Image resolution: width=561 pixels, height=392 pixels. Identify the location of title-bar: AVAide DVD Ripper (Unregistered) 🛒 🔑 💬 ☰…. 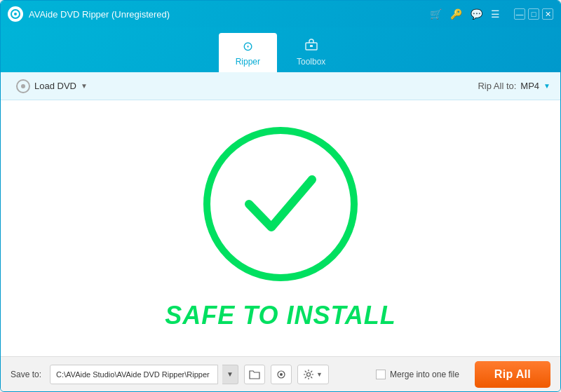
(280, 14).